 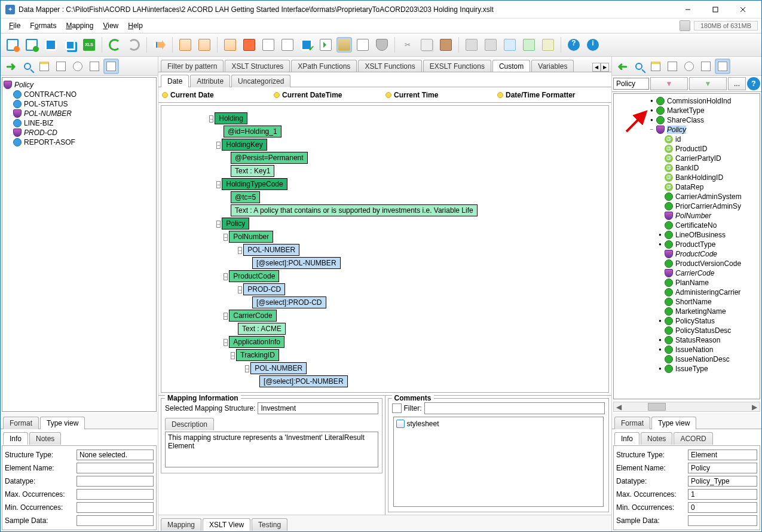 I want to click on target-search-down: ▼, so click(x=708, y=84).